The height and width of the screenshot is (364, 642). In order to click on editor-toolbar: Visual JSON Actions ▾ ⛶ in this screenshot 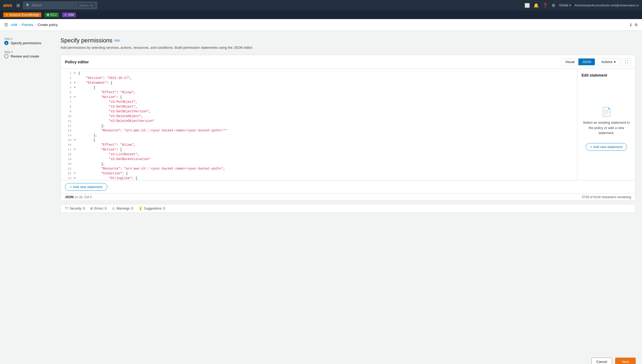, I will do `click(596, 62)`.